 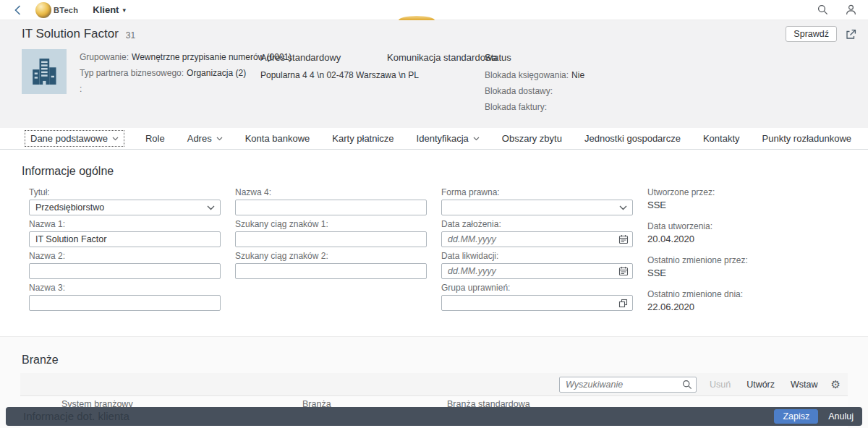 I want to click on save-button: Zapisz, so click(x=796, y=416).